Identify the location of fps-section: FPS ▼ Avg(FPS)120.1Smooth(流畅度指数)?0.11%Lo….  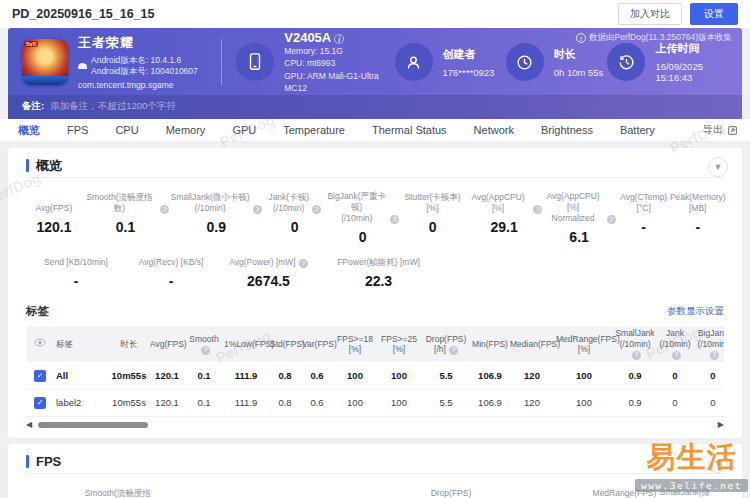
(375, 471).